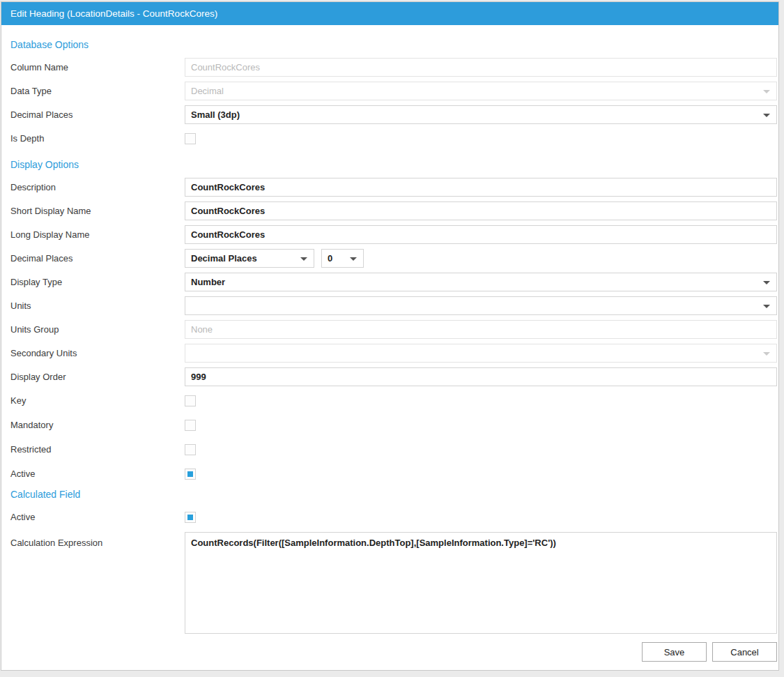 This screenshot has width=784, height=677. I want to click on row-units-group: Units Group, so click(394, 329).